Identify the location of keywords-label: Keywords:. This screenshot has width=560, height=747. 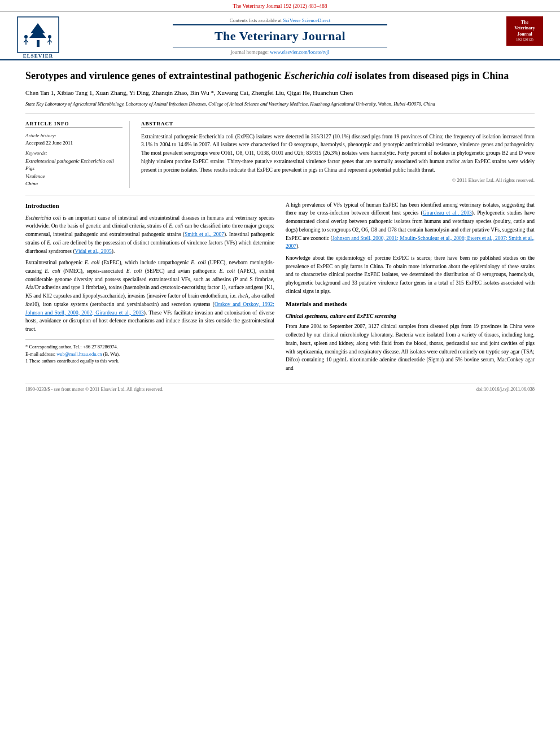
(74, 153).